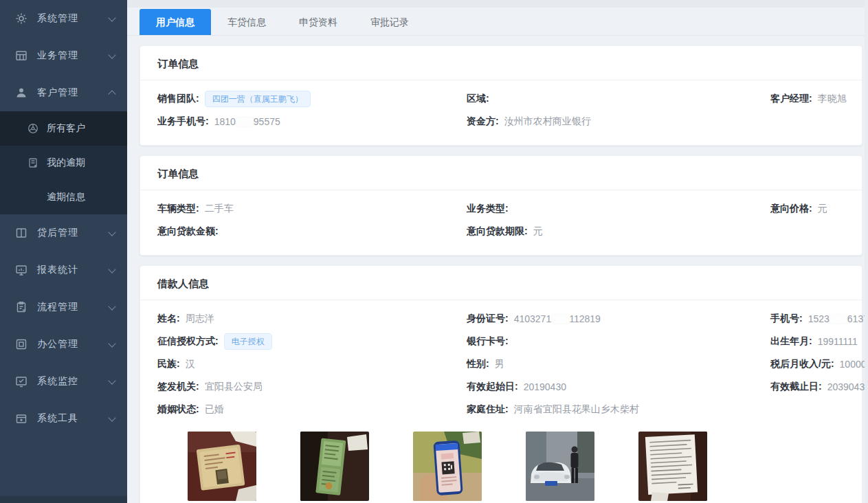  I want to click on field-sales-team: 销售团队: 四团一营（直属王鹏飞）, so click(312, 99).